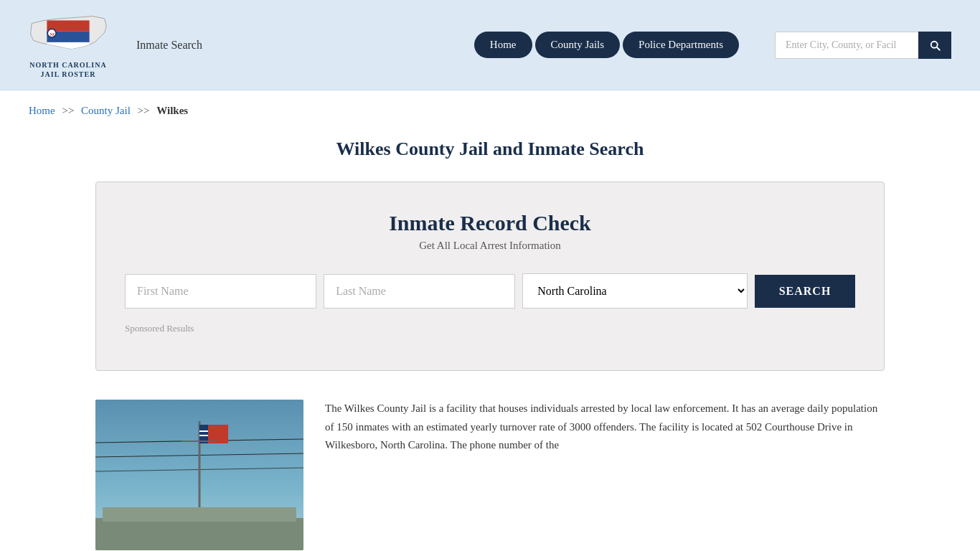 The image size is (980, 551). Describe the element at coordinates (42, 110) in the screenshot. I see `breadcrumb-home-link: Home` at that location.